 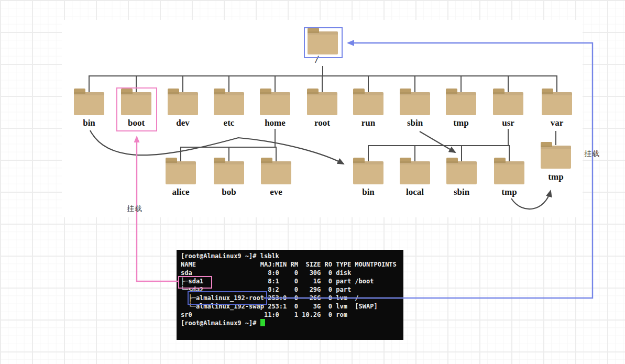 I want to click on folder-icon-eve, so click(x=276, y=173).